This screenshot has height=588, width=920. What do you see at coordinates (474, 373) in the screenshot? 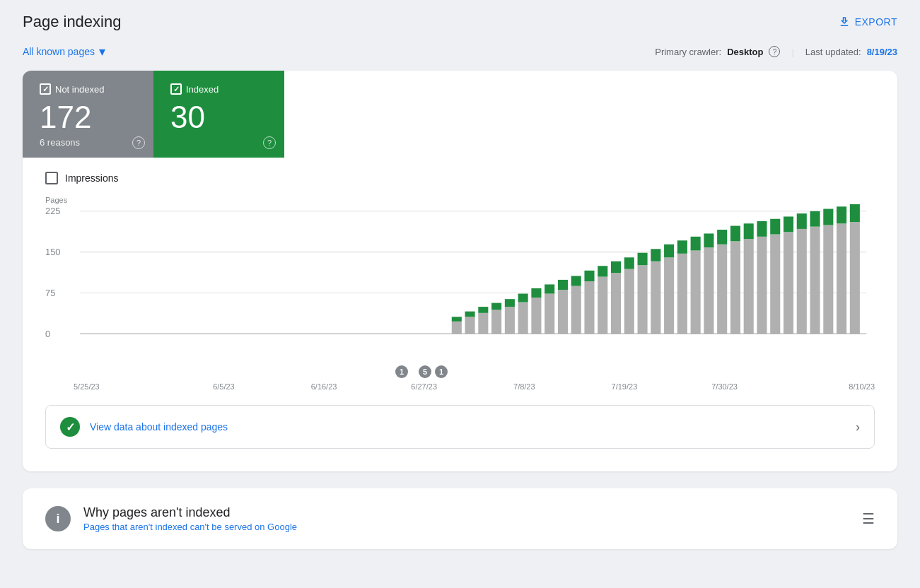
I see `notification-dots-row: 1 5 1` at bounding box center [474, 373].